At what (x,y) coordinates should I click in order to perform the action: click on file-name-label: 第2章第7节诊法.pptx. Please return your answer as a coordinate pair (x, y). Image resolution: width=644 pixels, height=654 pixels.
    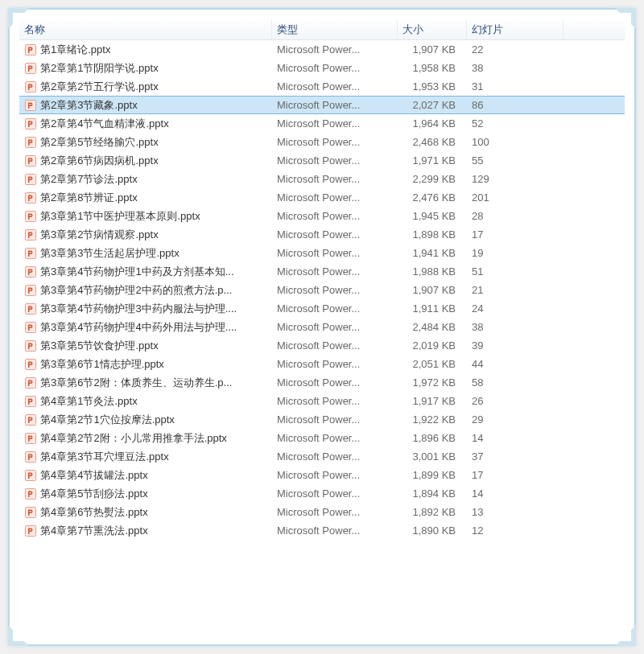
    Looking at the image, I should click on (89, 179).